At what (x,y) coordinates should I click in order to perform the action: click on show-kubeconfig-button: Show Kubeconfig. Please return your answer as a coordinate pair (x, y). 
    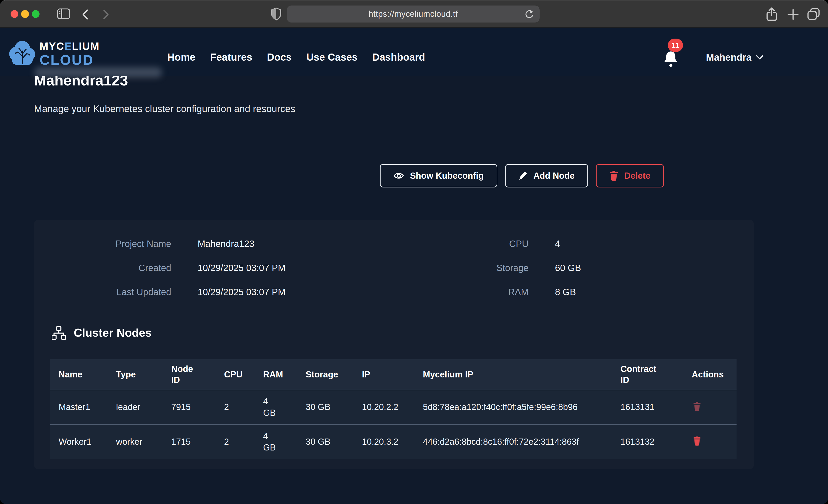
    Looking at the image, I should click on (439, 176).